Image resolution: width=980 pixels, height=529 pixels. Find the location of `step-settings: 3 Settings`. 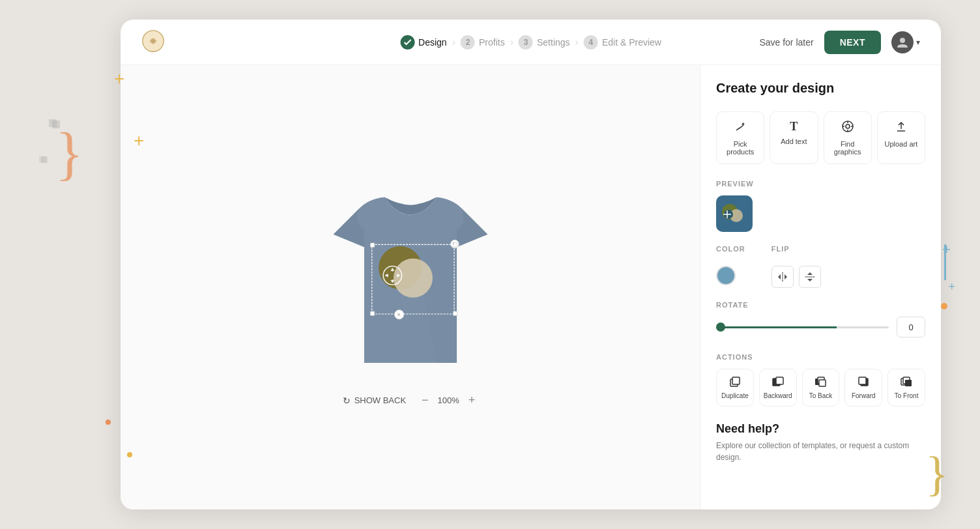

step-settings: 3 Settings is located at coordinates (545, 42).